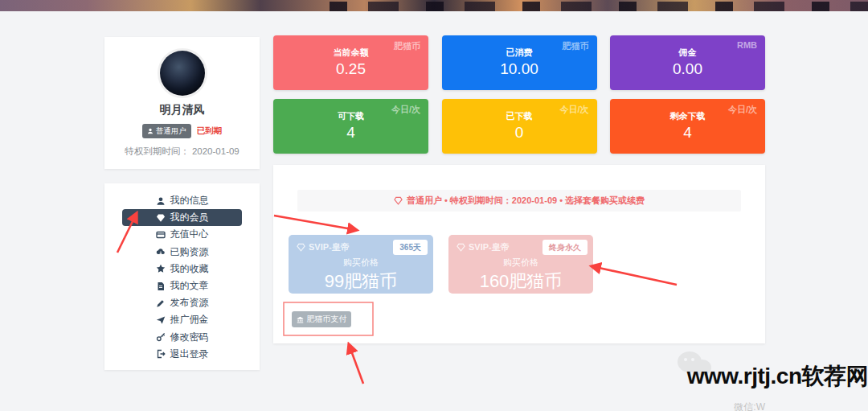 Image resolution: width=868 pixels, height=411 pixels. What do you see at coordinates (519, 133) in the screenshot?
I see `stat-value: 0` at bounding box center [519, 133].